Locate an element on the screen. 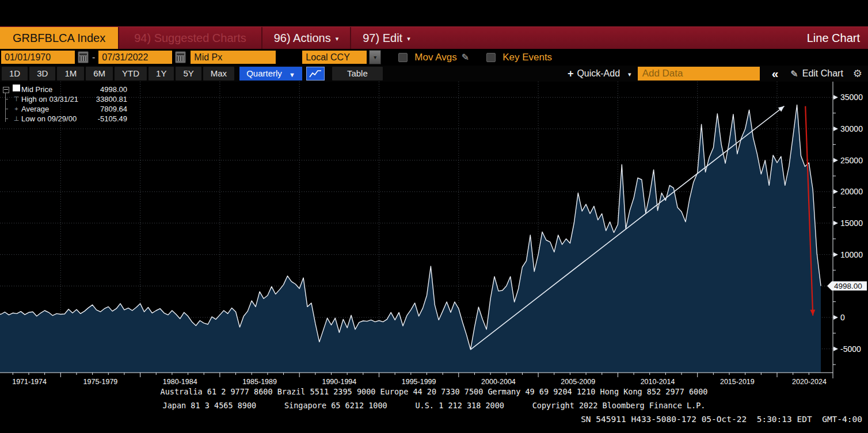 The image size is (868, 433). y-tick-label: 20000 is located at coordinates (852, 191).